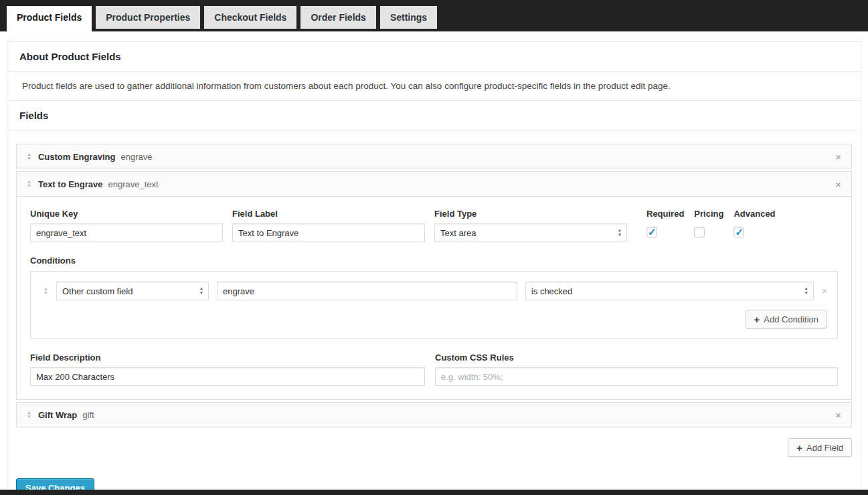  I want to click on required-label: Required, so click(665, 214).